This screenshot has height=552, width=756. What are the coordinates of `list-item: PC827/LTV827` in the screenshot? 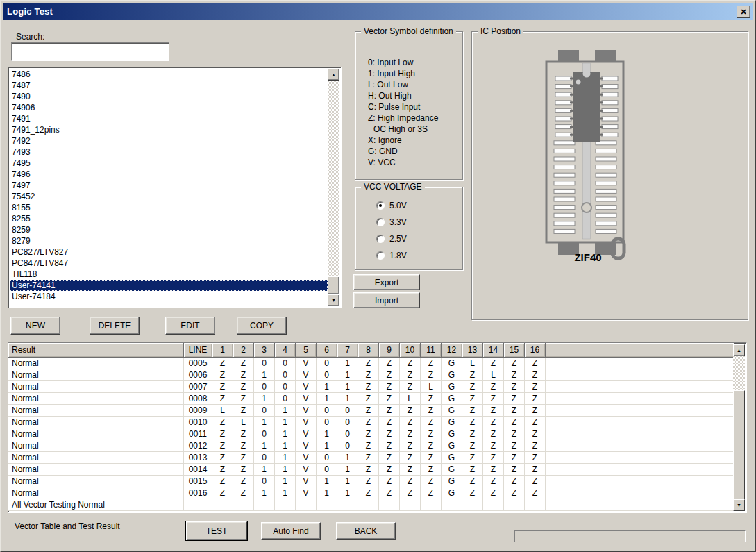 It's located at (169, 252).